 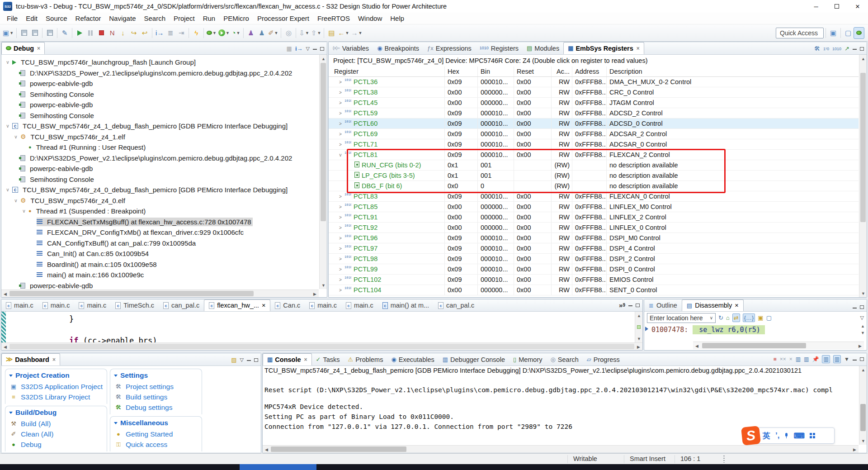 I want to click on disassembly-line: 01007478: se_lwz r6,0(r5), so click(x=704, y=330).